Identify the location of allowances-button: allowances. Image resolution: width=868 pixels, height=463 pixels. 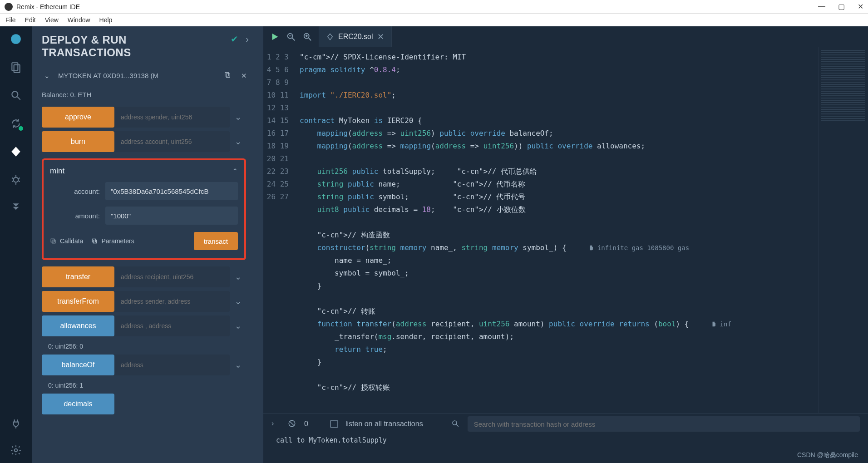
(78, 326).